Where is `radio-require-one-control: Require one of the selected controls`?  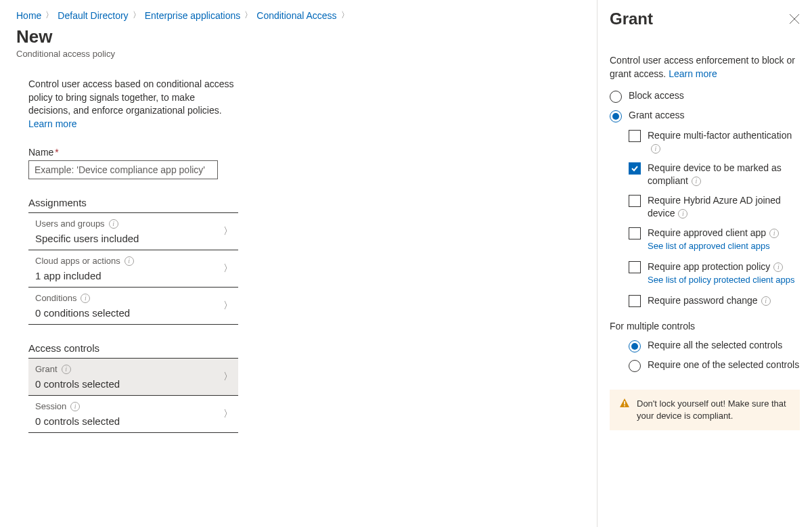 radio-require-one-control: Require one of the selected controls is located at coordinates (715, 365).